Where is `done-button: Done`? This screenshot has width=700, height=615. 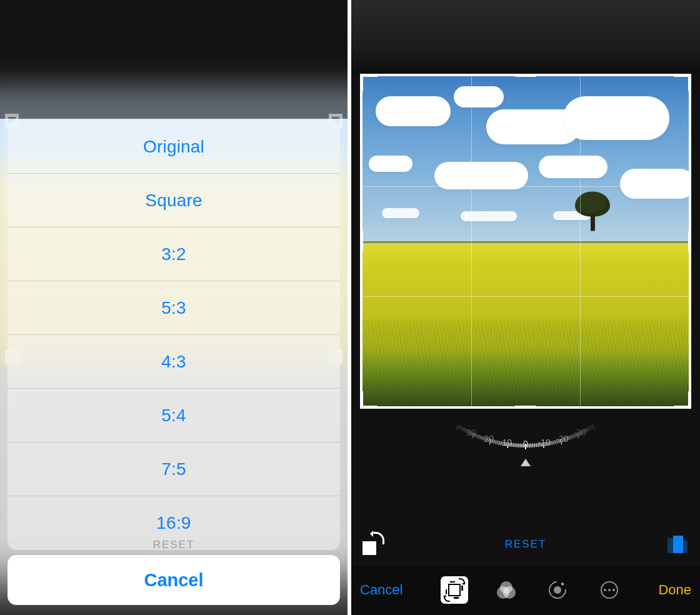 done-button: Done is located at coordinates (669, 590).